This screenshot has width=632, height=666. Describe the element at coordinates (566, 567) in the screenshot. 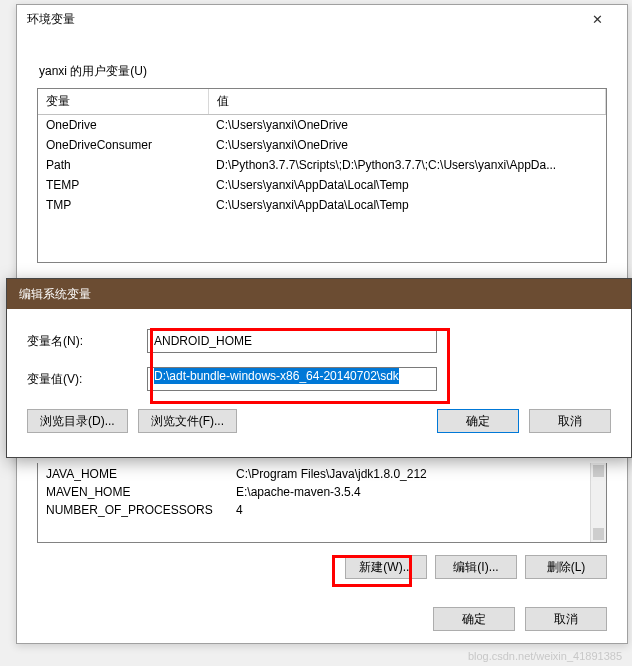

I see `delete-button: 删除(L)` at that location.